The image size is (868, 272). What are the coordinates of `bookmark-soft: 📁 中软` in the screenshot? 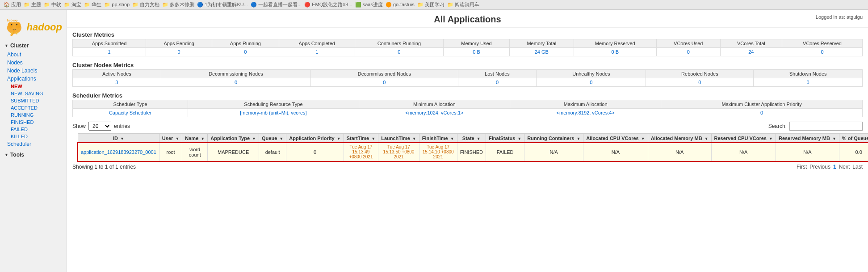 It's located at (53, 4).